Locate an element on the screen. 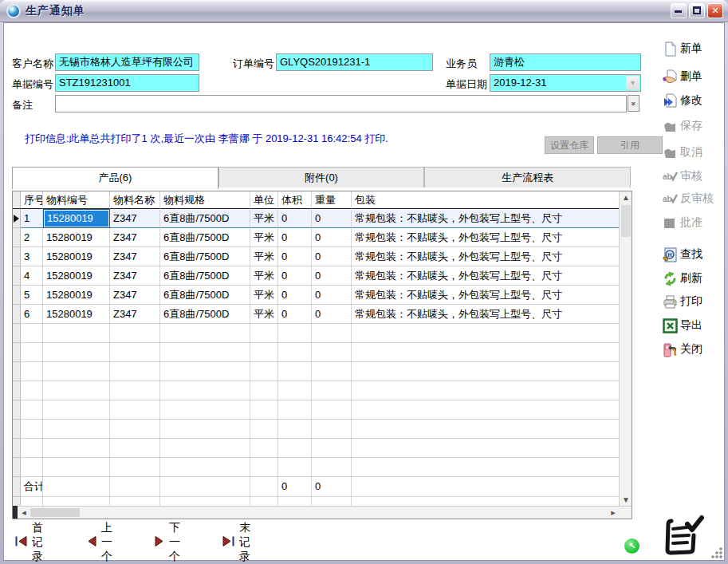  order-no-input: GLYQS20191231-1 is located at coordinates (354, 62).